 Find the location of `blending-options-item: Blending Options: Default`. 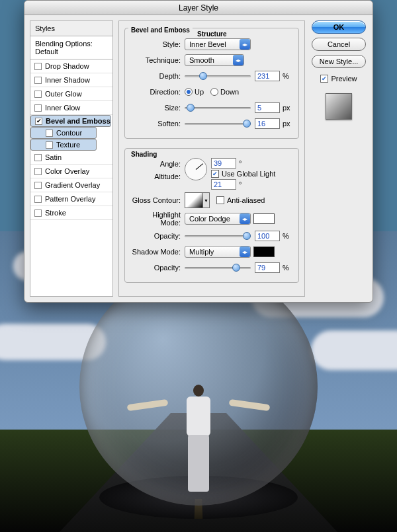

blending-options-item: Blending Options: Default is located at coordinates (71, 48).